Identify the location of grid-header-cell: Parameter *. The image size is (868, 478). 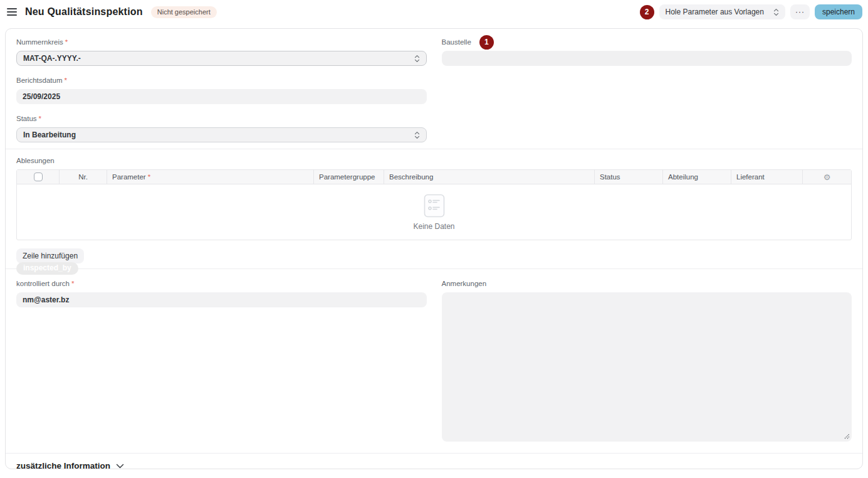
(211, 177).